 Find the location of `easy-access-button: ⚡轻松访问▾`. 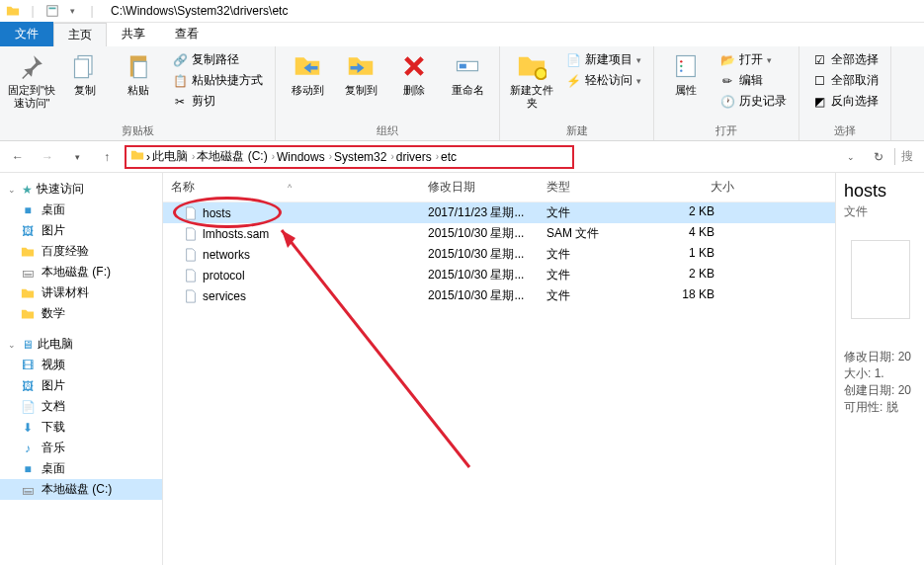

easy-access-button: ⚡轻松访问▾ is located at coordinates (603, 81).